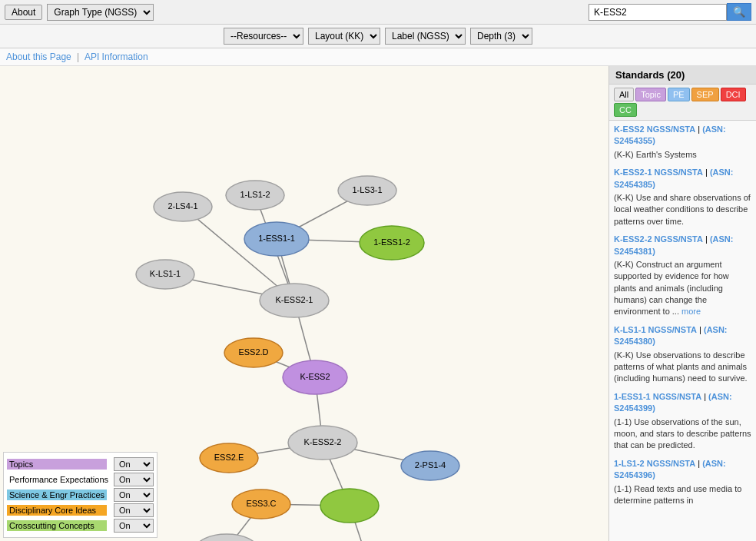  I want to click on graph-node-label-ESS2.E: ESS2.E, so click(229, 457).